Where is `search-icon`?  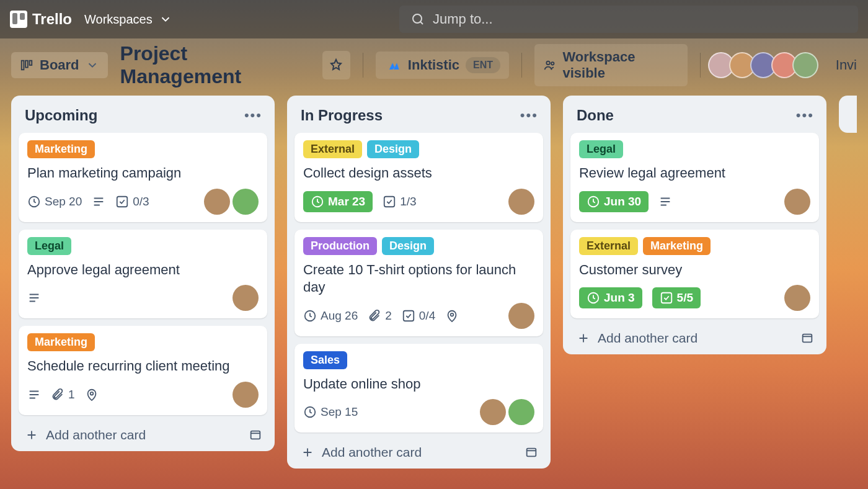 search-icon is located at coordinates (418, 19).